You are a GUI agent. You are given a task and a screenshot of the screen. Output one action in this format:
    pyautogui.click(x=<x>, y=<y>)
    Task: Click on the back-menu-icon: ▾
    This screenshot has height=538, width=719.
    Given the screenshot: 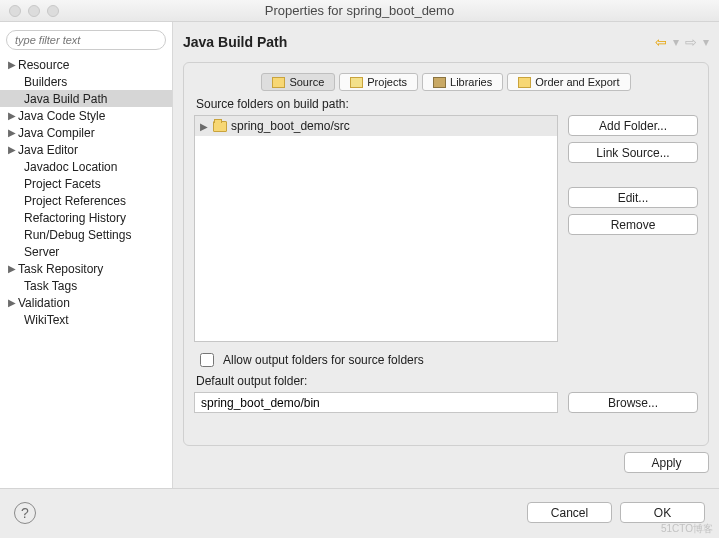 What is the action you would take?
    pyautogui.click(x=676, y=42)
    